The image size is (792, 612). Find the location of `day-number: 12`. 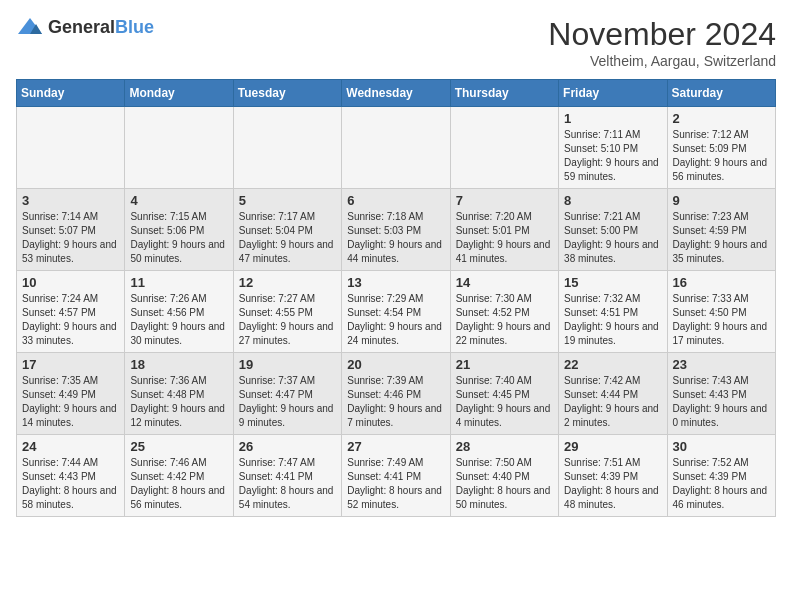

day-number: 12 is located at coordinates (288, 282).